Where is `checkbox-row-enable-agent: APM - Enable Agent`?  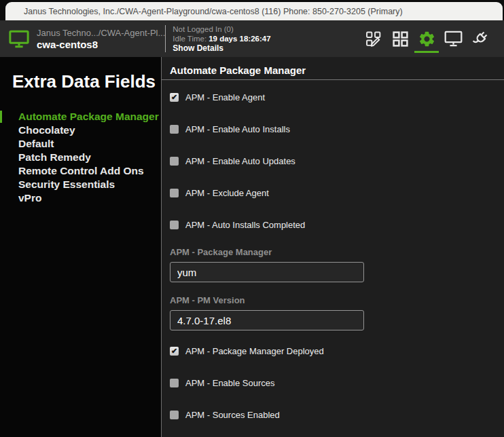 checkbox-row-enable-agent: APM - Enable Agent is located at coordinates (337, 97).